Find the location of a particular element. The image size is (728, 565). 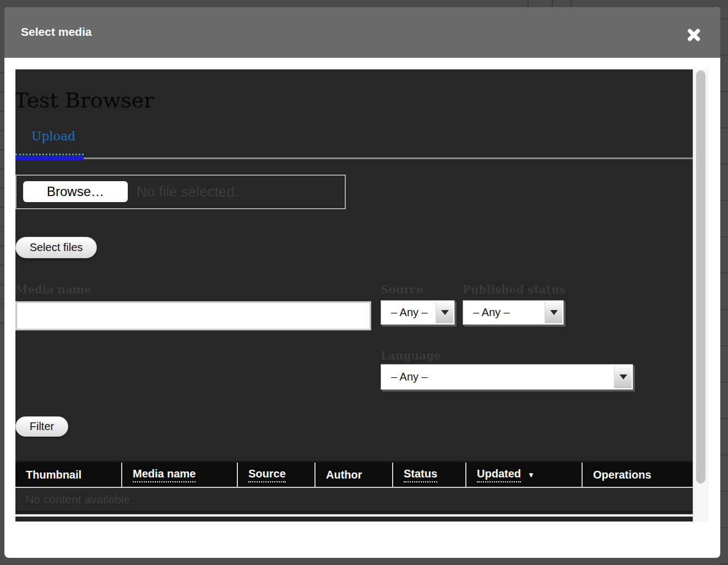

column-header-media-name: Media name is located at coordinates (180, 475).